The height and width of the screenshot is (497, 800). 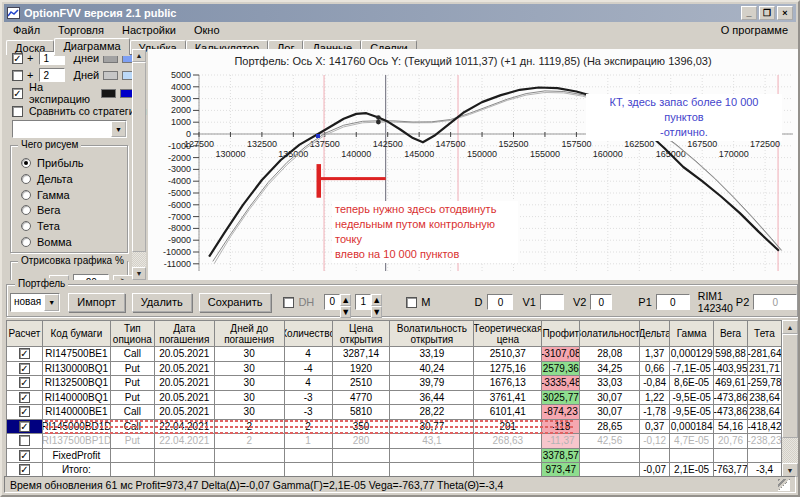 What do you see at coordinates (432, 334) in the screenshot?
I see `column-header: Волатильность открытия` at bounding box center [432, 334].